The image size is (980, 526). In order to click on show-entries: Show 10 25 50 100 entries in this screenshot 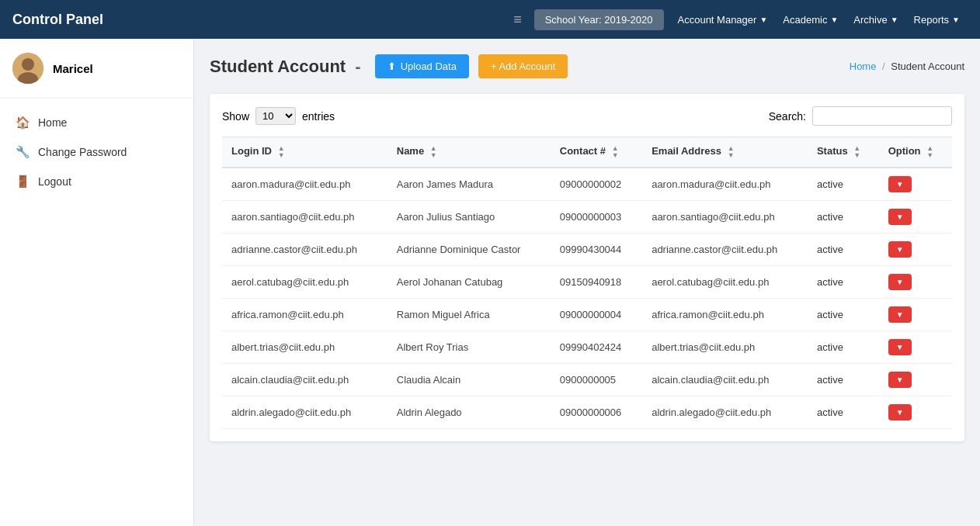, I will do `click(278, 116)`.